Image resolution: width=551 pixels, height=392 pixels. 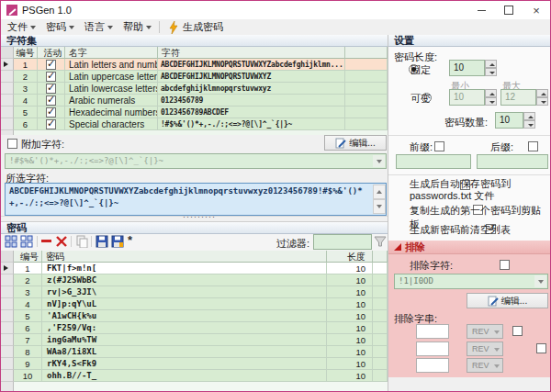 What do you see at coordinates (507, 301) in the screenshot?
I see `edit-exclude-button: 编辑...` at bounding box center [507, 301].